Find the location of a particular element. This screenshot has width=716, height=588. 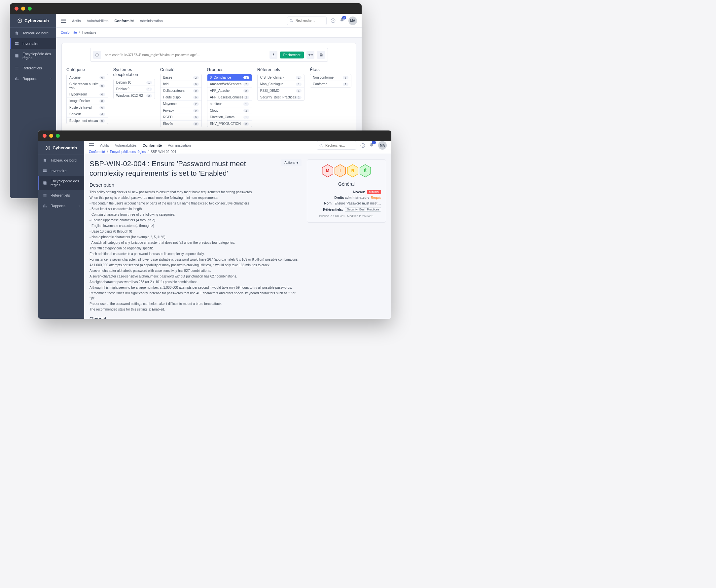

notification-badge: 2 is located at coordinates (344, 18).